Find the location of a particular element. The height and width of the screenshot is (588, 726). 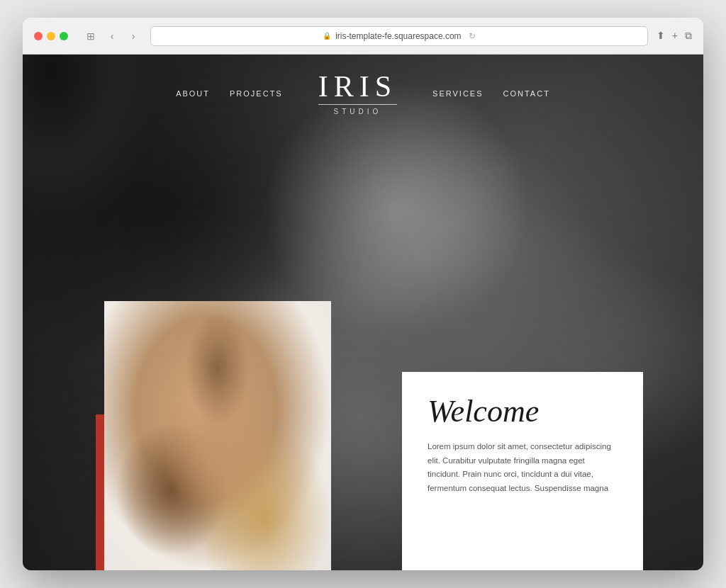

traffic-lights is located at coordinates (51, 36).